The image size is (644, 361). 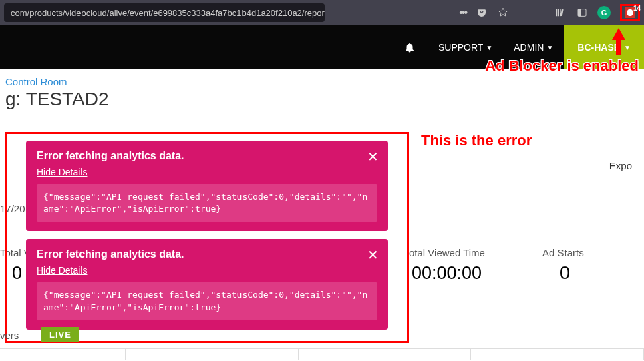 What do you see at coordinates (9, 335) in the screenshot?
I see `vers-fragment: vers` at bounding box center [9, 335].